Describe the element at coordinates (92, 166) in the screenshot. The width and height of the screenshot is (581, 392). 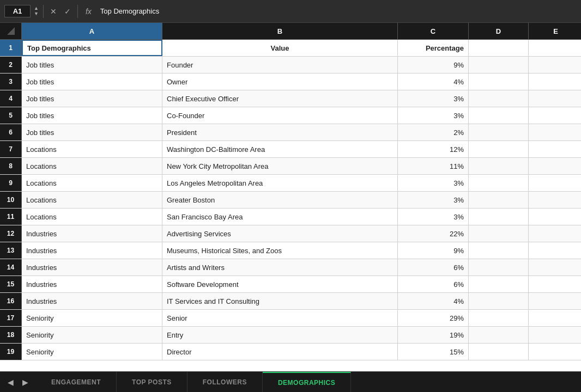
I see `cell-a8: Locations` at that location.